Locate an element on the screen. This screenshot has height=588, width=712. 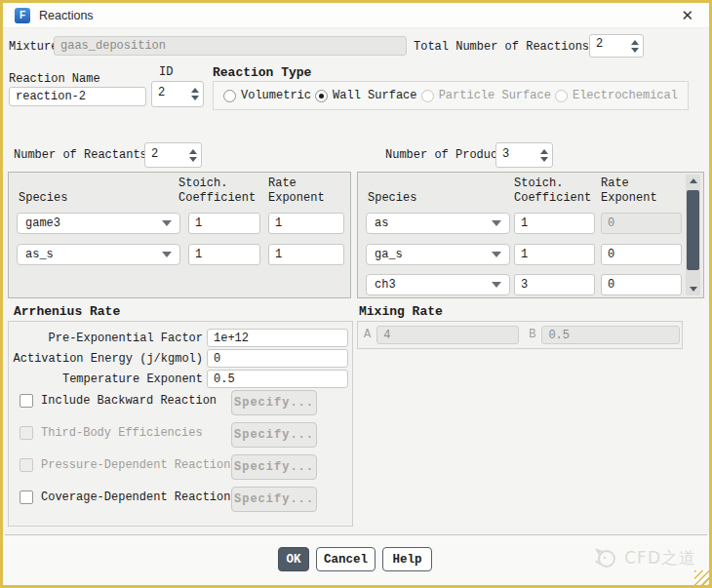
fluent-app-icon: F is located at coordinates (22, 16).